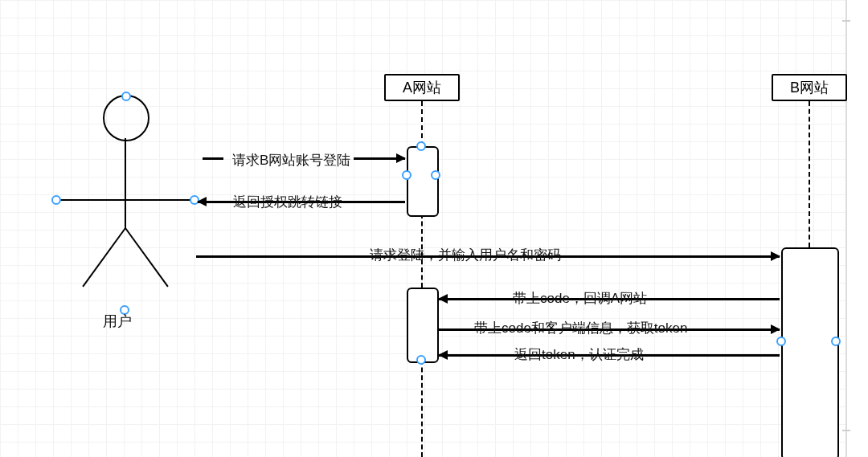 The image size is (868, 457). I want to click on actor-user, so click(137, 199).